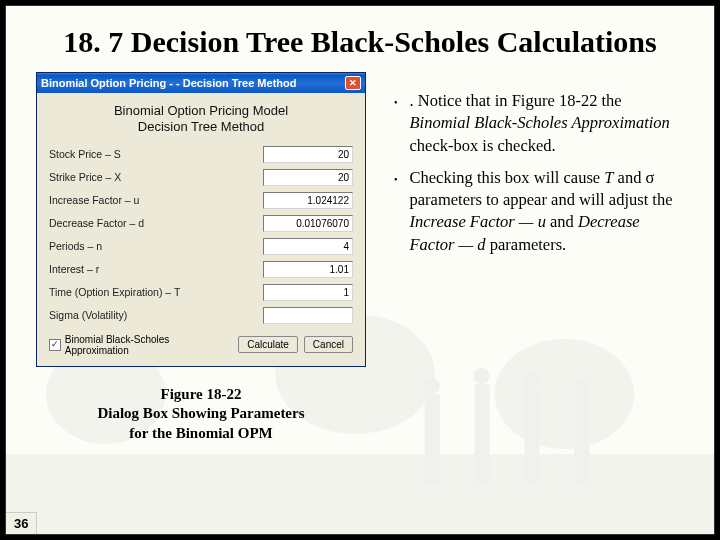  What do you see at coordinates (308, 292) in the screenshot?
I see `input-time` at bounding box center [308, 292].